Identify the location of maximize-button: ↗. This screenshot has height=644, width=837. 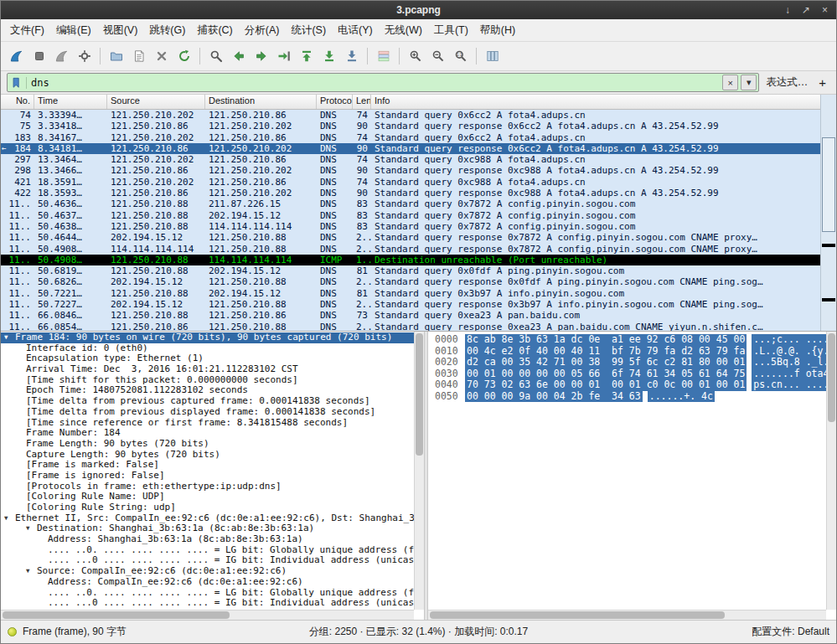
(806, 10).